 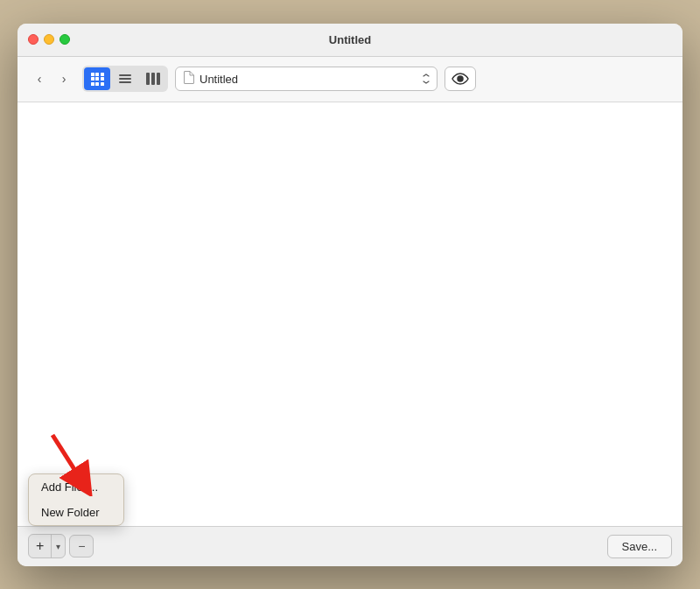 What do you see at coordinates (460, 79) in the screenshot?
I see `eye-icon` at bounding box center [460, 79].